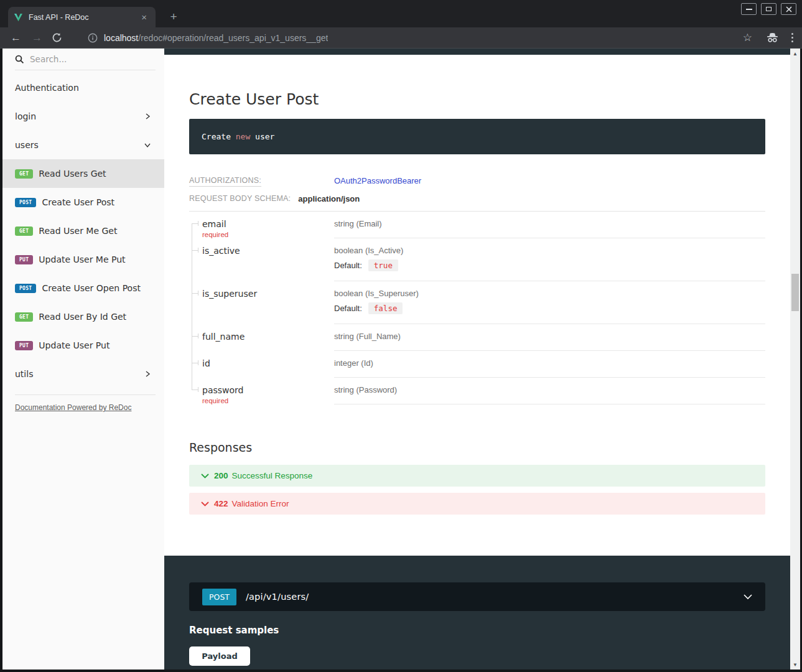  What do you see at coordinates (83, 288) in the screenshot?
I see `sidebar-item-create-user-open-post: POST Create User Open Post` at bounding box center [83, 288].